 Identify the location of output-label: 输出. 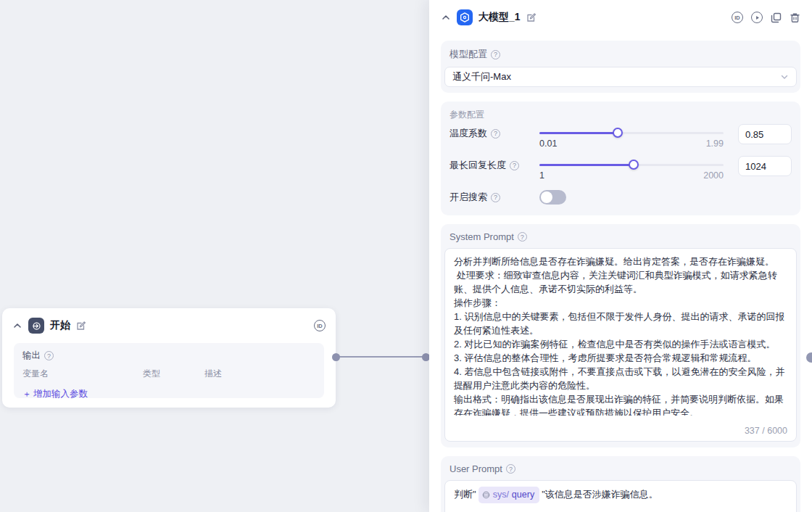
(32, 355).